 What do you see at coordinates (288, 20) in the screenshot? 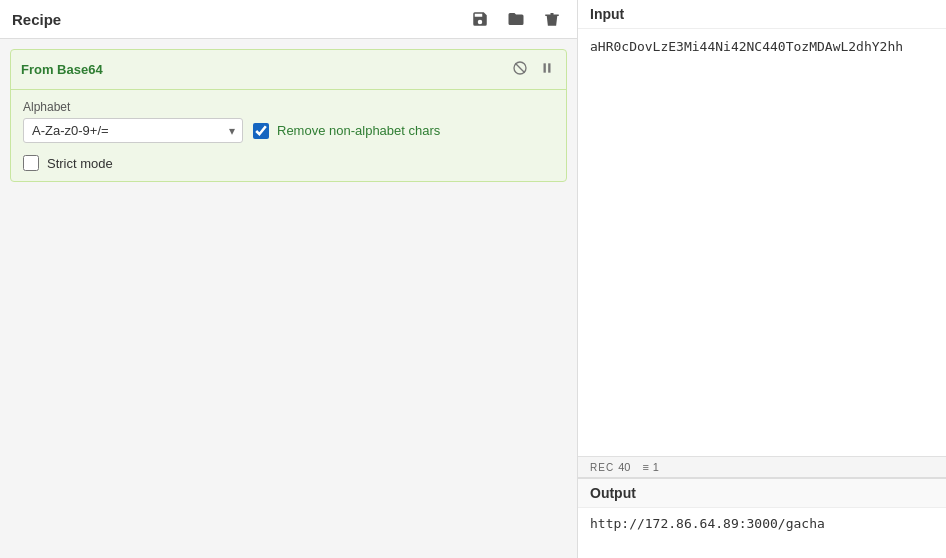
I see `recipe-header: Recipe` at bounding box center [288, 20].